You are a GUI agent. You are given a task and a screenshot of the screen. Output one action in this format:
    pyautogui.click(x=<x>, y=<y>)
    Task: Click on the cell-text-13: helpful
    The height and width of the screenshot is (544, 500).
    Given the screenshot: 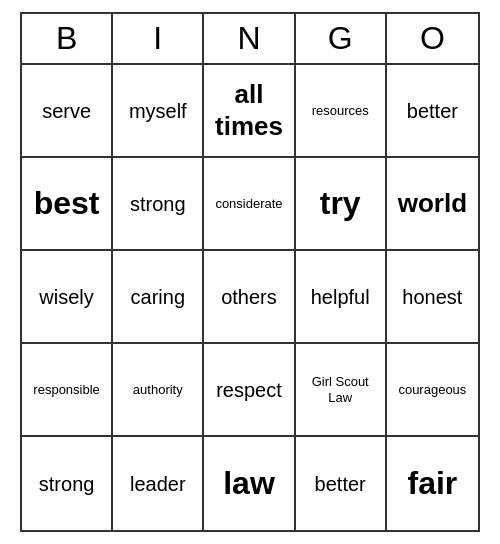 What is the action you would take?
    pyautogui.click(x=340, y=297)
    